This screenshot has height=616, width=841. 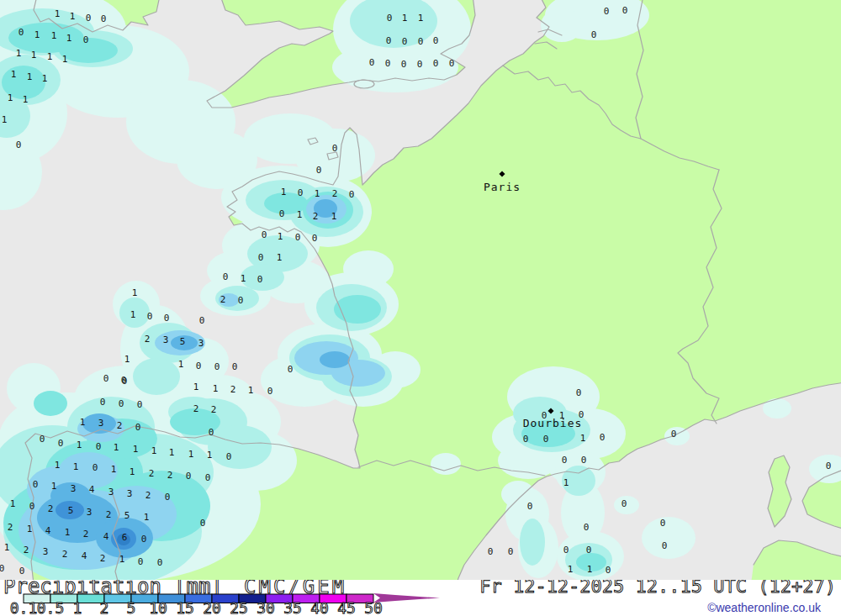 I want to click on scale-label: 40, so click(x=320, y=608).